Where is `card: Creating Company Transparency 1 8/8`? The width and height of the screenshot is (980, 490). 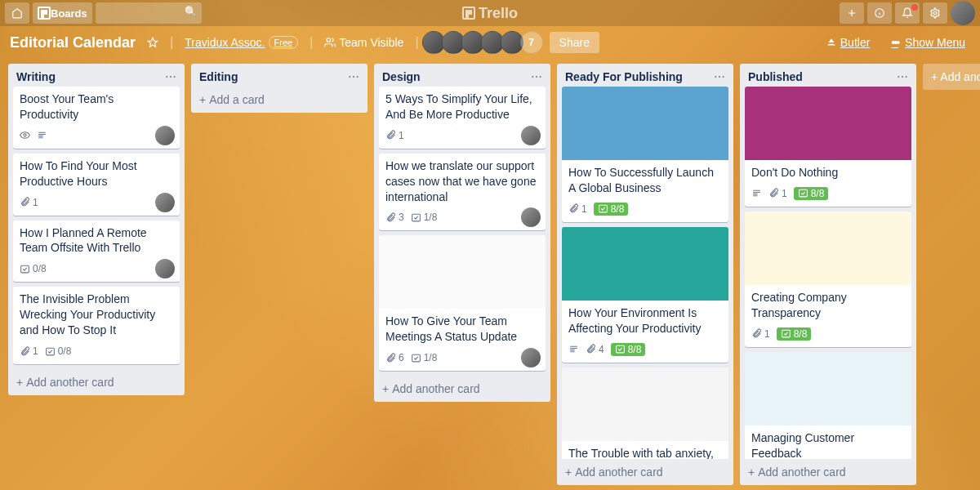
card: Creating Company Transparency 1 8/8 is located at coordinates (828, 279).